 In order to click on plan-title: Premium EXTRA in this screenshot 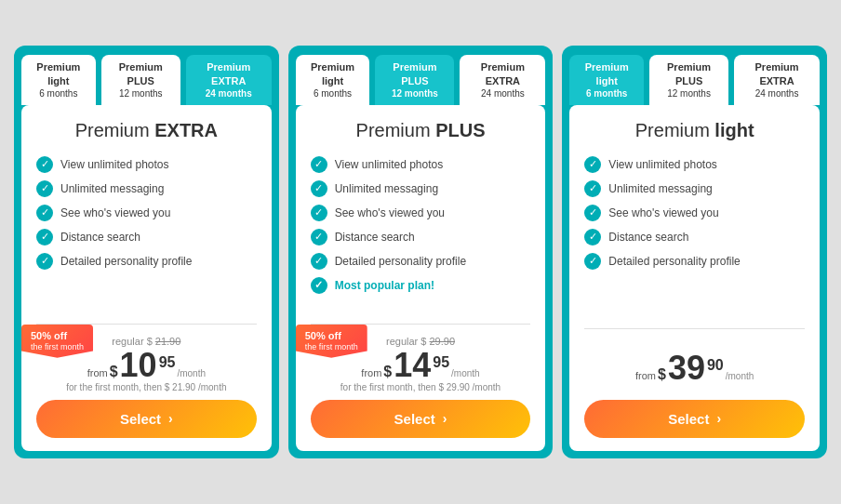, I will do `click(147, 130)`.